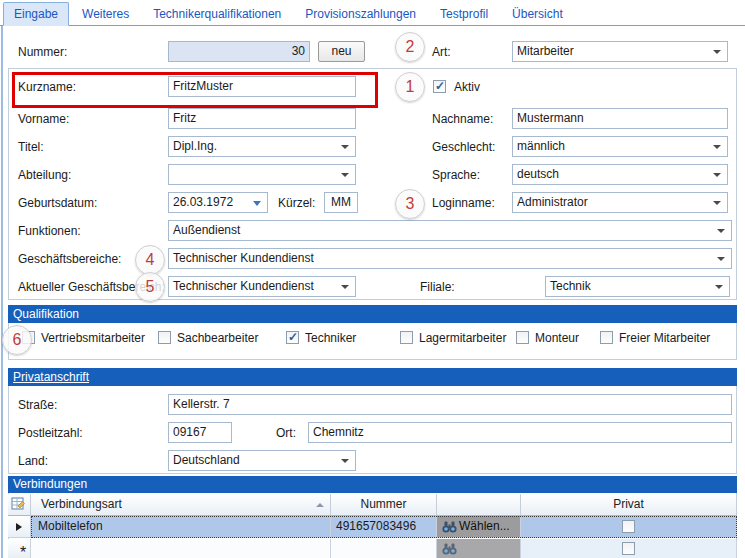  What do you see at coordinates (450, 404) in the screenshot?
I see `strasse-input: Kellerstr. 7` at bounding box center [450, 404].